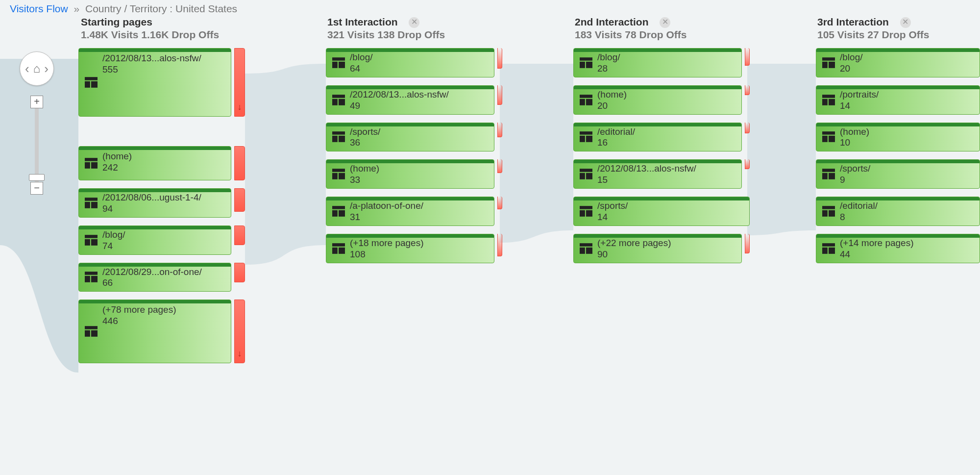 This screenshot has width=980, height=475. I want to click on flow-node: /blog/74, so click(162, 240).